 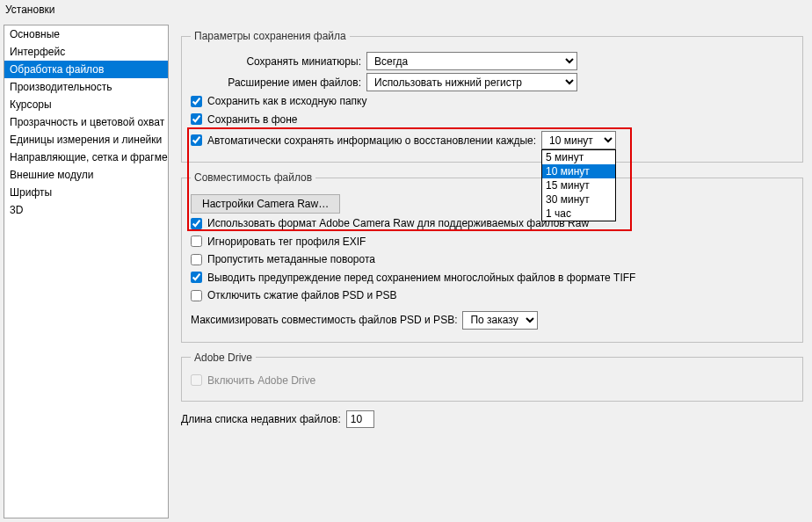 What do you see at coordinates (86, 87) in the screenshot?
I see `sidebar-item: Производительность` at bounding box center [86, 87].